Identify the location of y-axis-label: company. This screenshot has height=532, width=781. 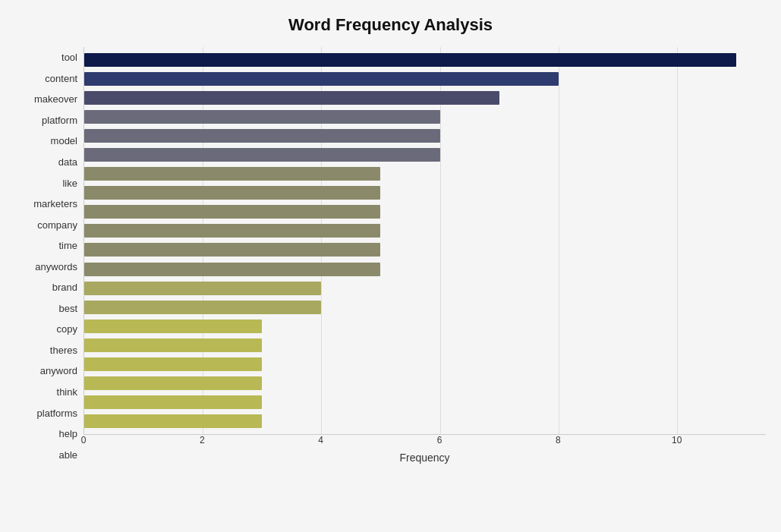
(58, 225).